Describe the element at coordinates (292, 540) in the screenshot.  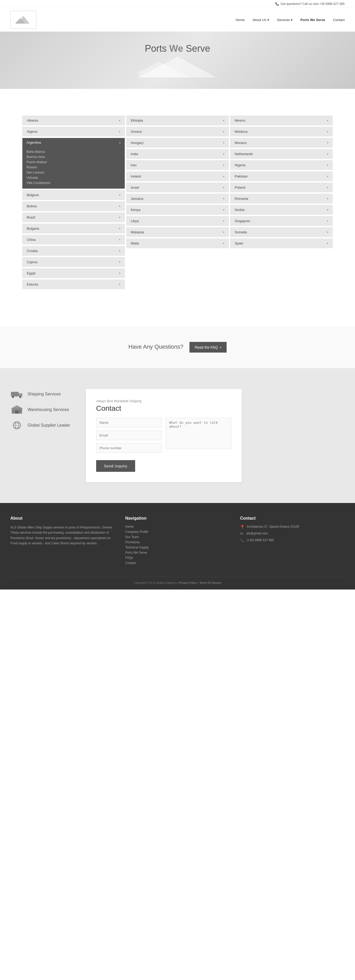
I see `footer-phone: 📞 (+30) 6986 627 685` at that location.